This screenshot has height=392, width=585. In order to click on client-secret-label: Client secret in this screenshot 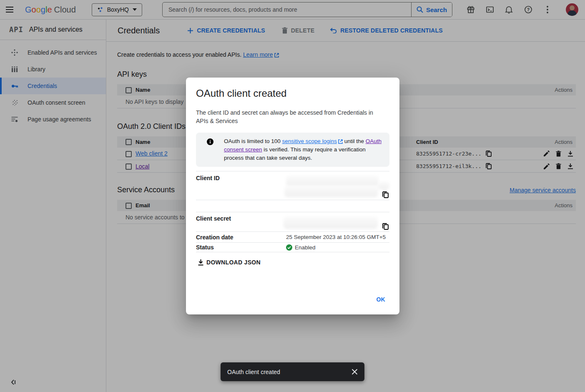, I will do `click(241, 224)`.